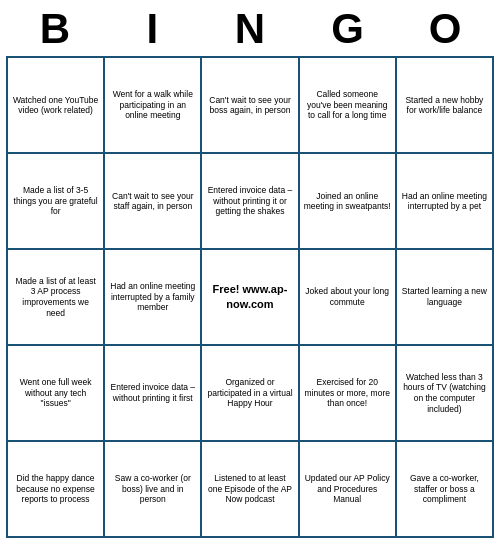 The height and width of the screenshot is (544, 500). What do you see at coordinates (152, 29) in the screenshot?
I see `bingo-letter-i: I` at bounding box center [152, 29].